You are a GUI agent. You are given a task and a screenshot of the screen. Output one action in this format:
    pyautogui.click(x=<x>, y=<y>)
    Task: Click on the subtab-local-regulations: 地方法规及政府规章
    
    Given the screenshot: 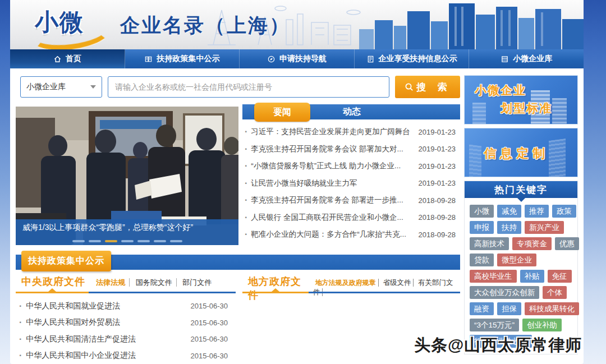 What is the action you would take?
    pyautogui.click(x=346, y=283)
    